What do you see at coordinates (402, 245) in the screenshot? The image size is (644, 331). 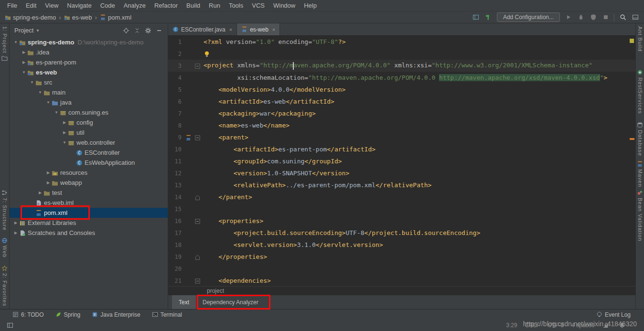 I see `code-line-18: 18 <servlet.version>3.1.0</servlet.versi…` at bounding box center [402, 245].